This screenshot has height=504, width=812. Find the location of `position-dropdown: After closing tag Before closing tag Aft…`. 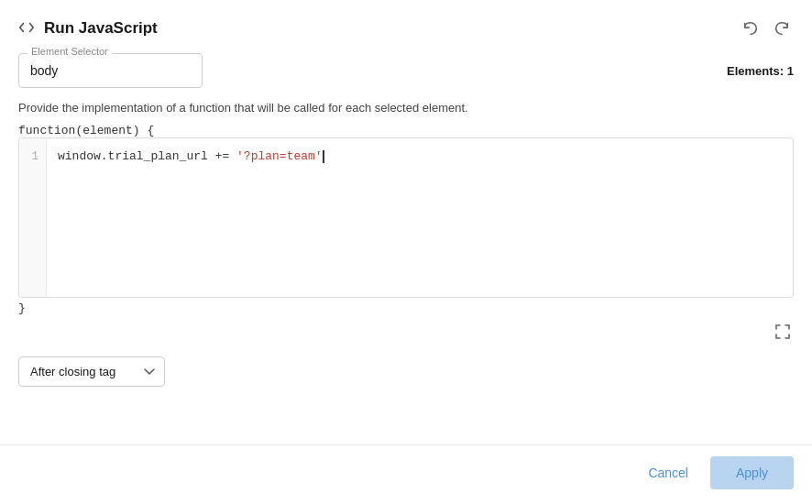

position-dropdown: After closing tag Before closing tag Aft… is located at coordinates (92, 372).